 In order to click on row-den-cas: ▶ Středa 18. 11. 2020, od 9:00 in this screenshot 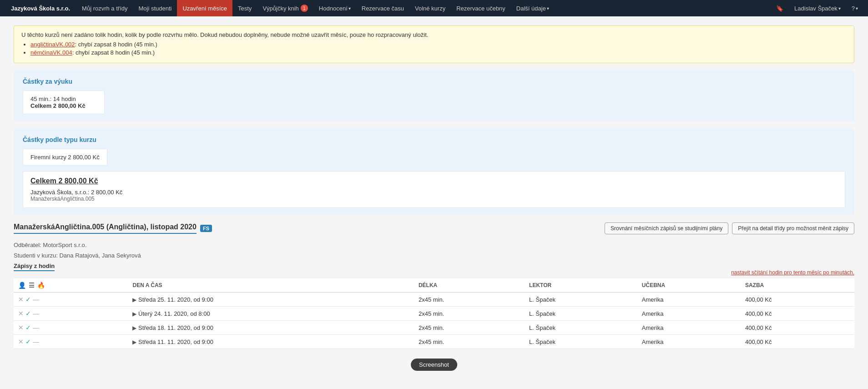, I will do `click(271, 328)`.